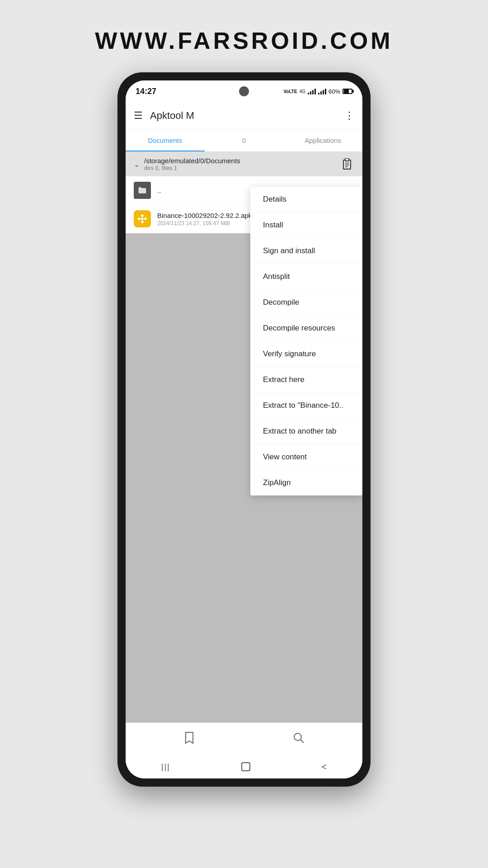  I want to click on tabs-bar: Documents 0 Applications, so click(244, 141).